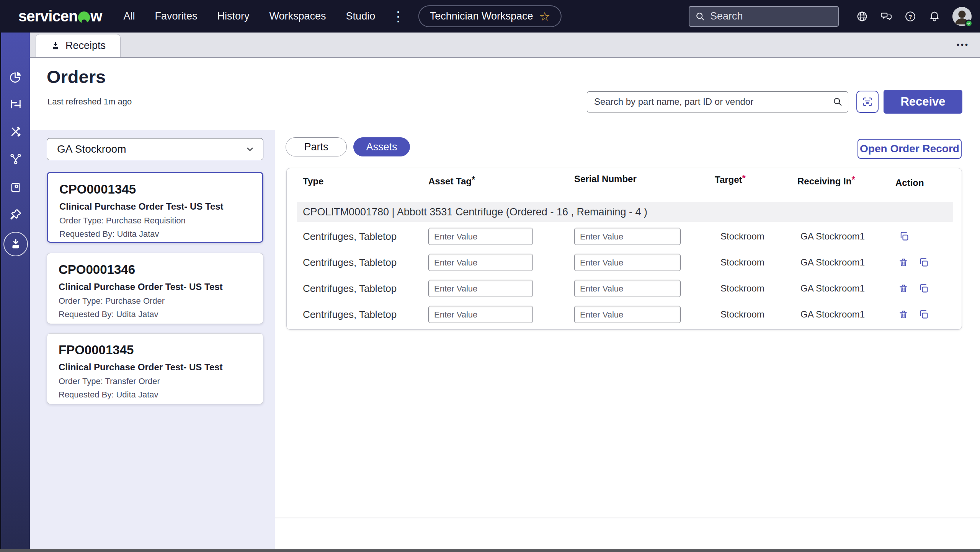  I want to click on sidebar-item-dashboard, so click(16, 77).